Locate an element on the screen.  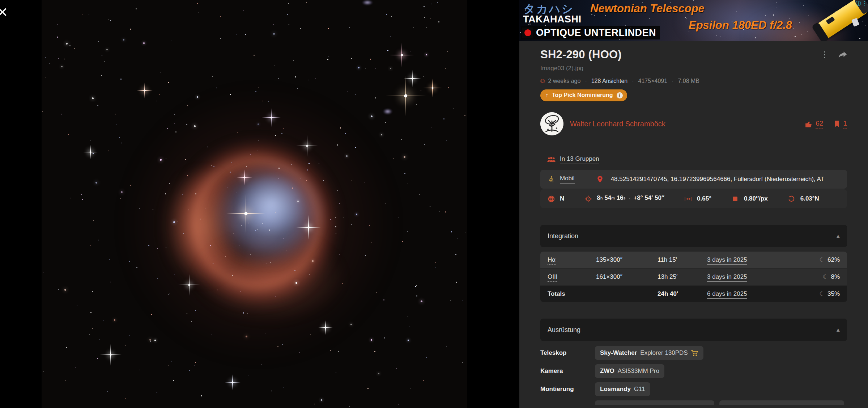
filter-ha: Hα is located at coordinates (552, 261).